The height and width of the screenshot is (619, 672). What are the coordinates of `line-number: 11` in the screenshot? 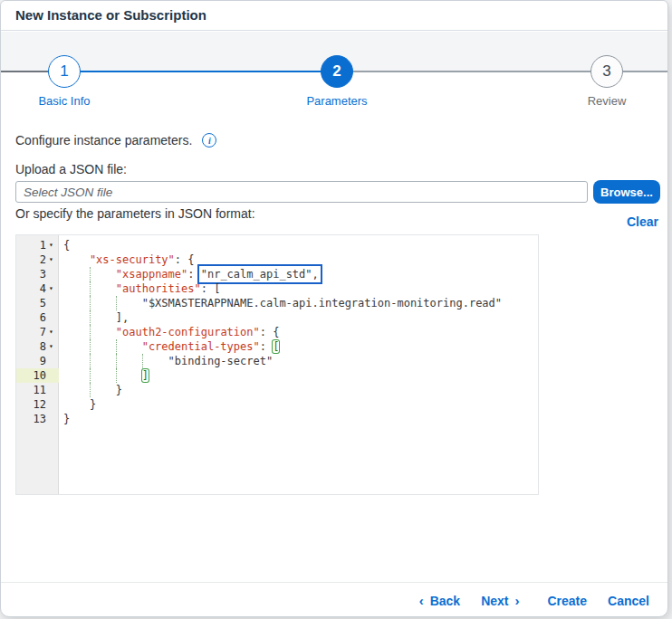 It's located at (40, 390).